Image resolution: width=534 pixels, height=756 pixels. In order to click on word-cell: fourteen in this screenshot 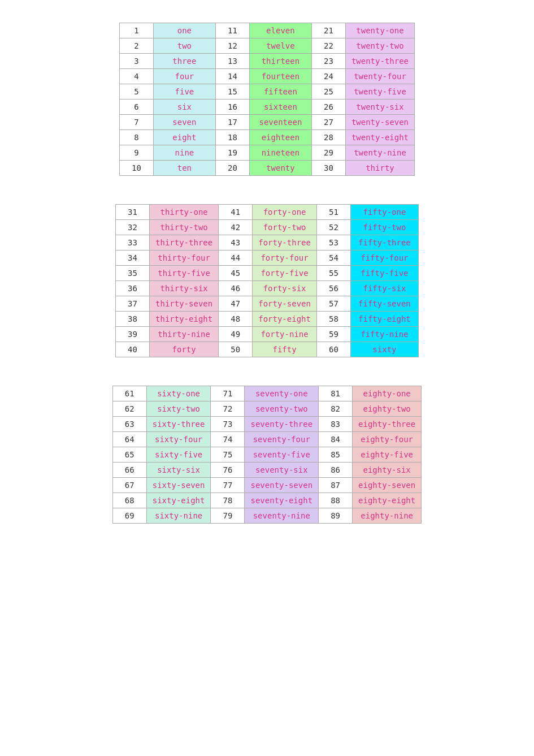, I will do `click(280, 77)`.